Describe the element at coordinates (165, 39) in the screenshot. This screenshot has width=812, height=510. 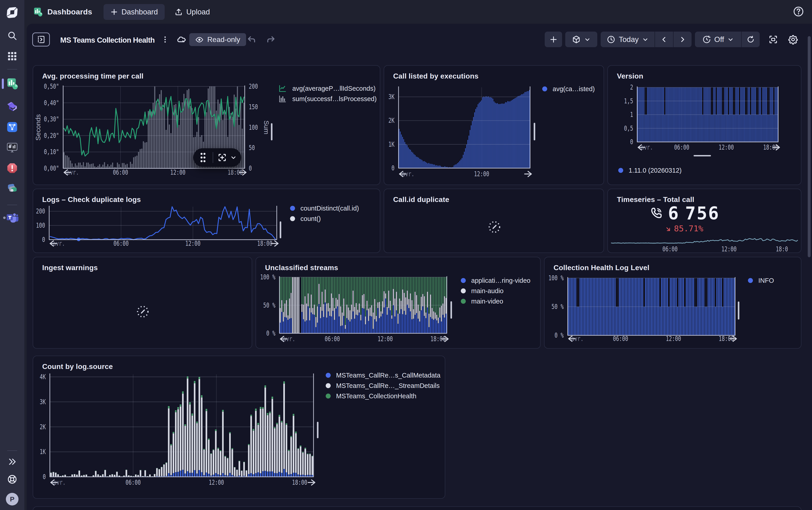
I see `more-options-kebab-icon` at that location.